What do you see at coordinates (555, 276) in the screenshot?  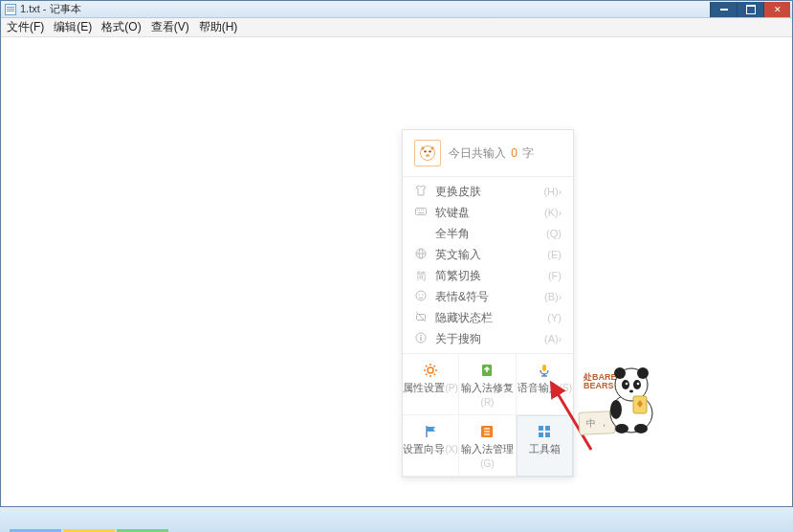 I see `ime-item-shortcut: (F)` at bounding box center [555, 276].